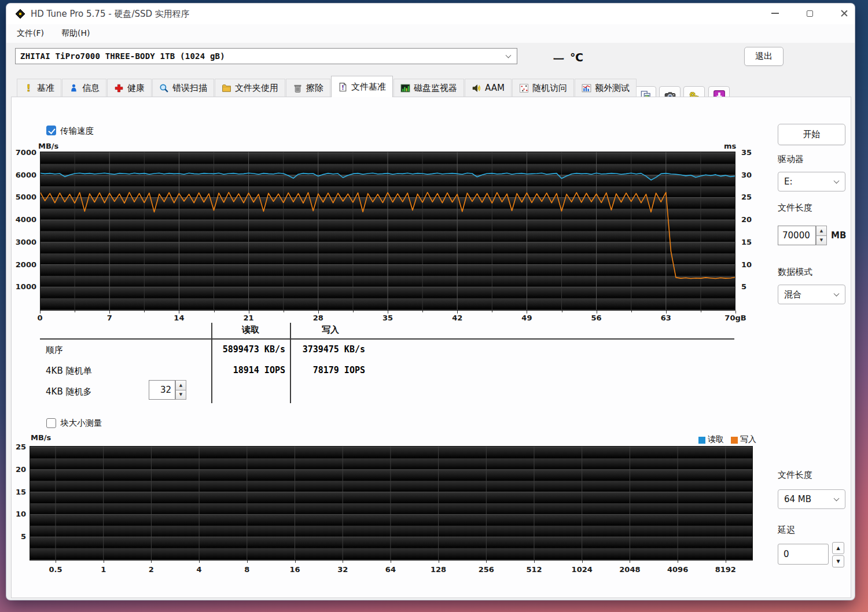 This screenshot has width=868, height=612. What do you see at coordinates (844, 13) in the screenshot?
I see `close-icon` at bounding box center [844, 13].